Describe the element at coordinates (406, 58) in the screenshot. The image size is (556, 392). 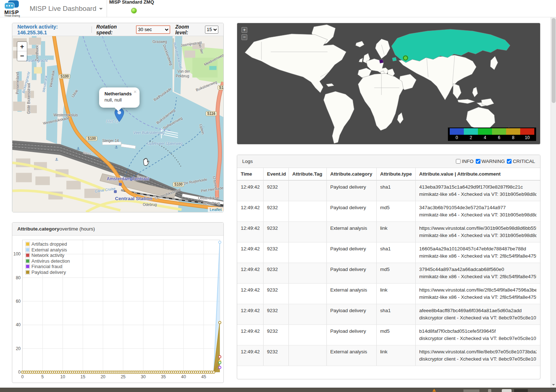
I see `event-marker` at that location.